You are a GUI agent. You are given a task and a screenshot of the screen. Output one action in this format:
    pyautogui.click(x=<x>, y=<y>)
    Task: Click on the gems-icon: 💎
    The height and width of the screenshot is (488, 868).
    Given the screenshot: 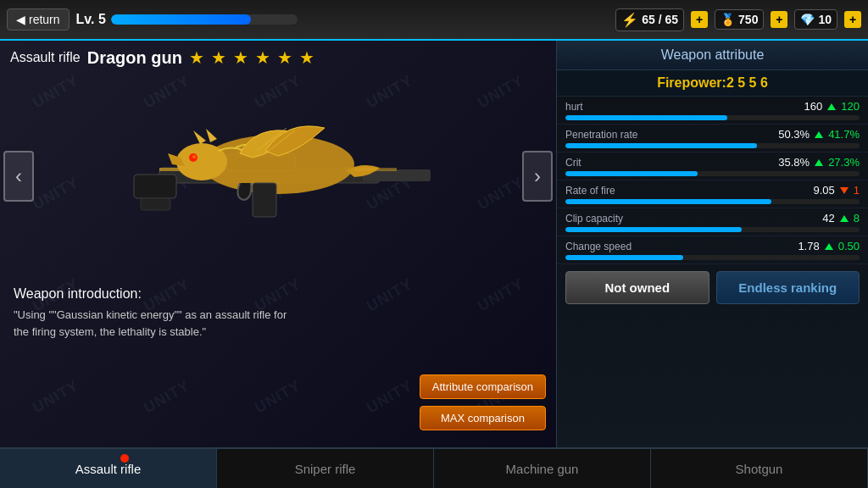 What is the action you would take?
    pyautogui.click(x=807, y=19)
    